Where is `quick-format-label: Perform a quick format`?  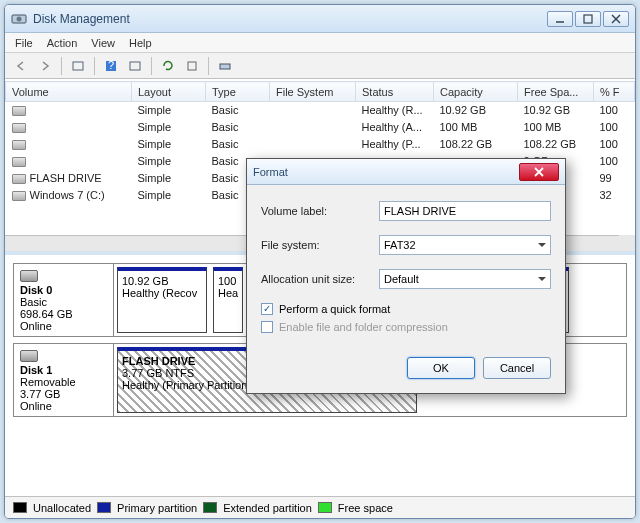
quick-format-label: Perform a quick format is located at coordinates (334, 309).